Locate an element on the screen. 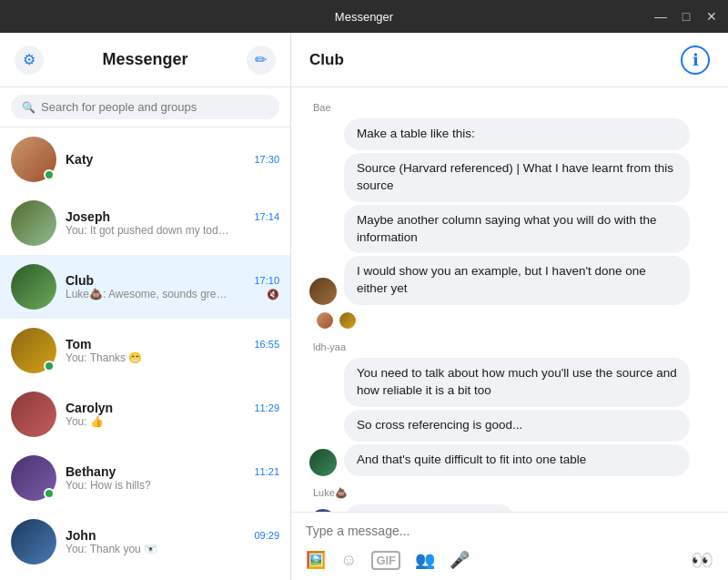  conversation-item-bethany: Bethany11:21You: How is hills? is located at coordinates (146, 478).